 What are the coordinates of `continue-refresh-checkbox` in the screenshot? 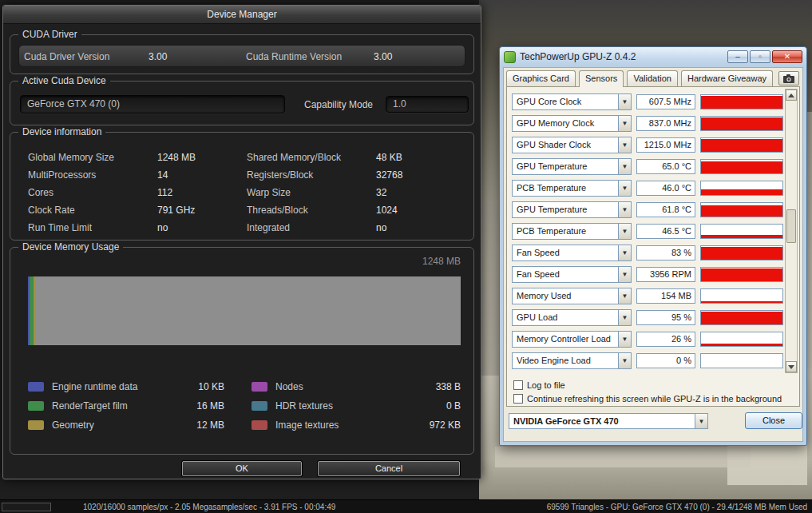 It's located at (518, 399).